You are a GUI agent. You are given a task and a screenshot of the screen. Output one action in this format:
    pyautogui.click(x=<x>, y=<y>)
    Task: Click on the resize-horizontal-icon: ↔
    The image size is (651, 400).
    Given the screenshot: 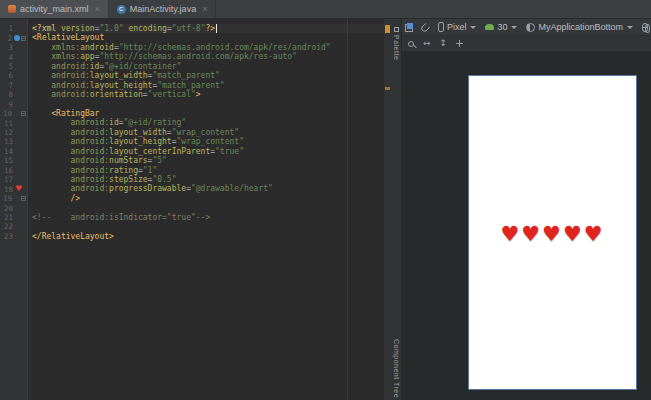 What is the action you would take?
    pyautogui.click(x=427, y=44)
    